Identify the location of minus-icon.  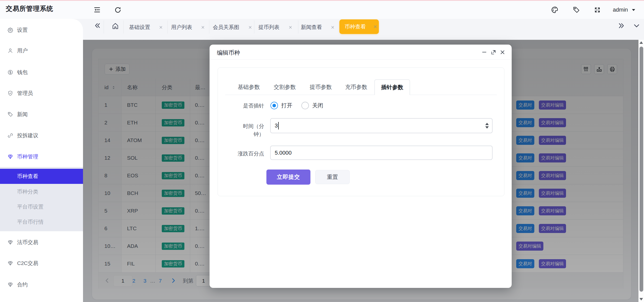
(484, 52).